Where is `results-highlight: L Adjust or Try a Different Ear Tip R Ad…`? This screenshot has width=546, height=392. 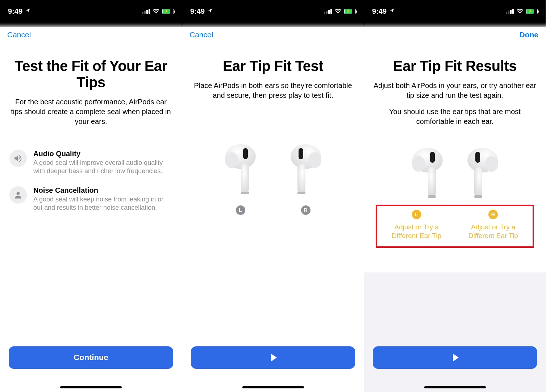
results-highlight: L Adjust or Try a Different Ear Tip R Ad… is located at coordinates (455, 226).